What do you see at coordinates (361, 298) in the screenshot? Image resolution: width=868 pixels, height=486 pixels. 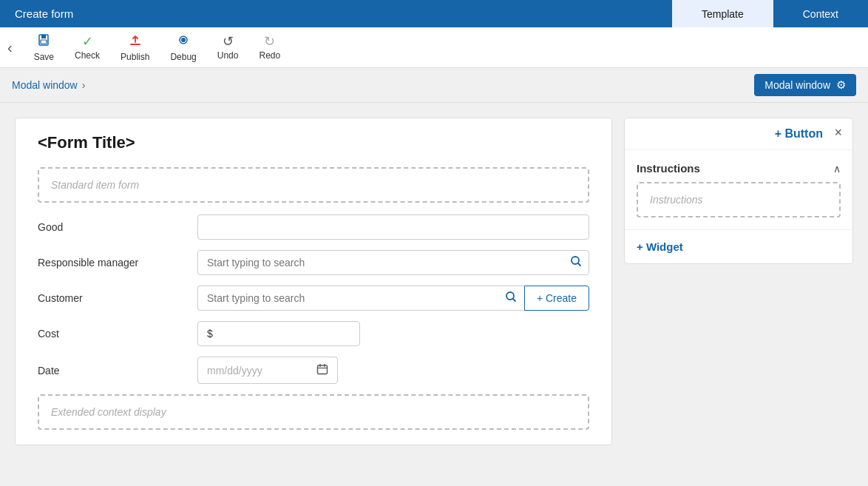 I see `search-input-customer` at bounding box center [361, 298].